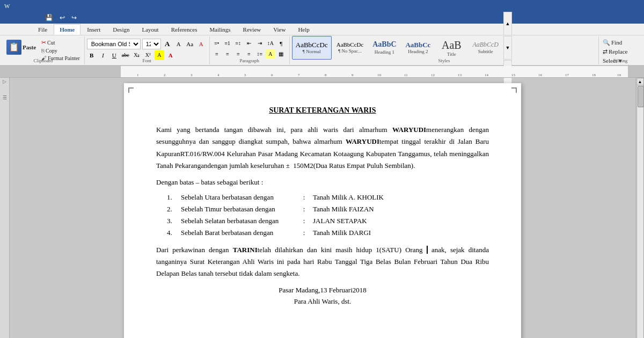 Image resolution: width=644 pixels, height=338 pixels. I want to click on ruler-tick: 4, so click(218, 75).